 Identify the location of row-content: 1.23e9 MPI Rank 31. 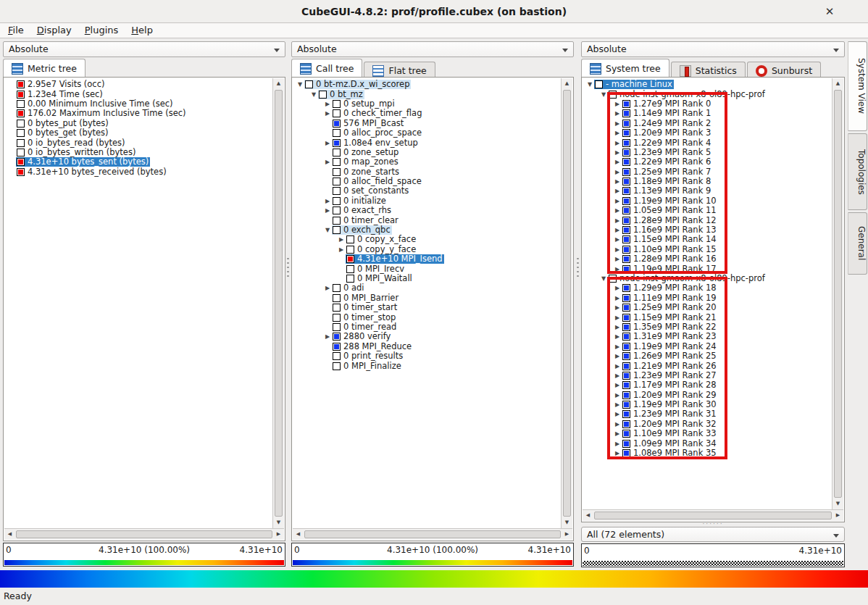
(669, 414).